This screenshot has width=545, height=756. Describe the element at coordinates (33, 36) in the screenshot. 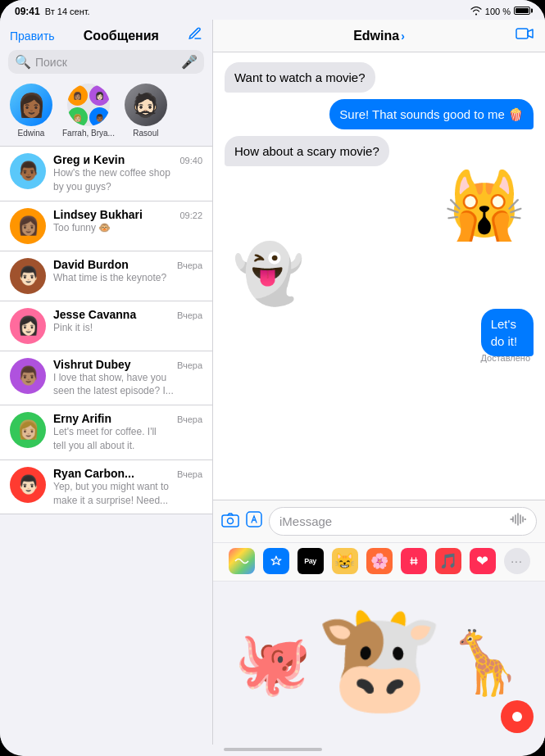

I see `edit-button: Править` at that location.